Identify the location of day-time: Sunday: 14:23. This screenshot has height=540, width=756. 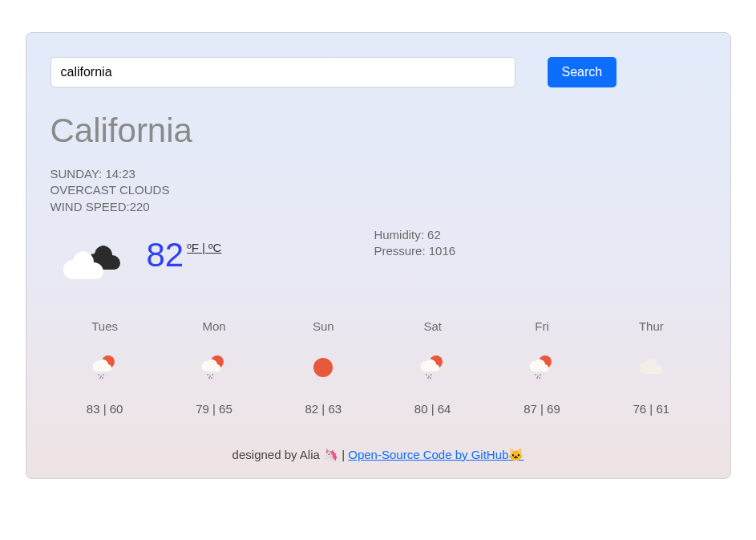
(378, 174).